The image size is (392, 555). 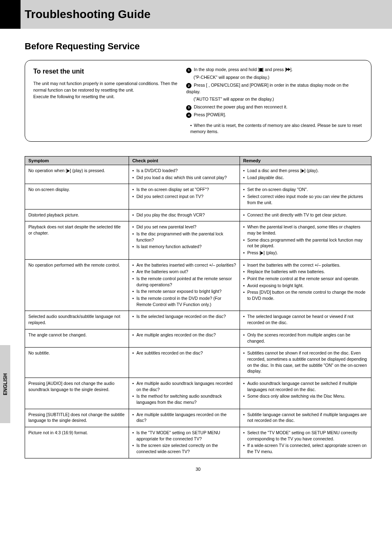 What do you see at coordinates (184, 338) in the screenshot?
I see `cell-check: •Are multiple angles recorded on the dis…` at bounding box center [184, 338].